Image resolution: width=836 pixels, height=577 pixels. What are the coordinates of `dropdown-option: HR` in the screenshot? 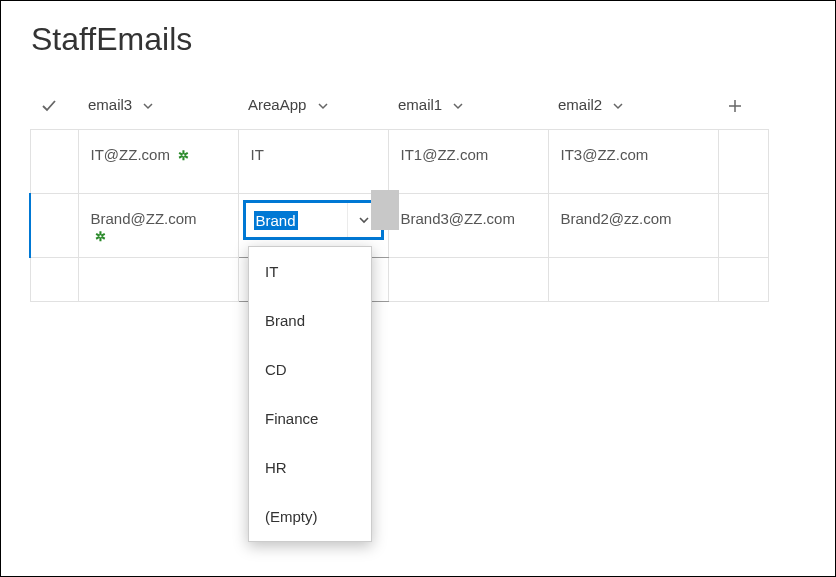 It's located at (310, 468).